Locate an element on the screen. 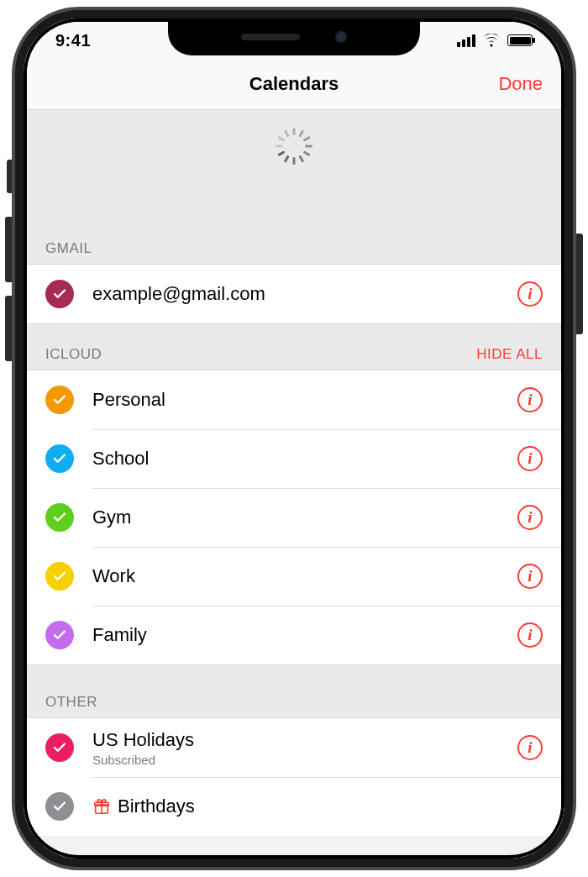  calendar-label: US Holidays is located at coordinates (305, 740).